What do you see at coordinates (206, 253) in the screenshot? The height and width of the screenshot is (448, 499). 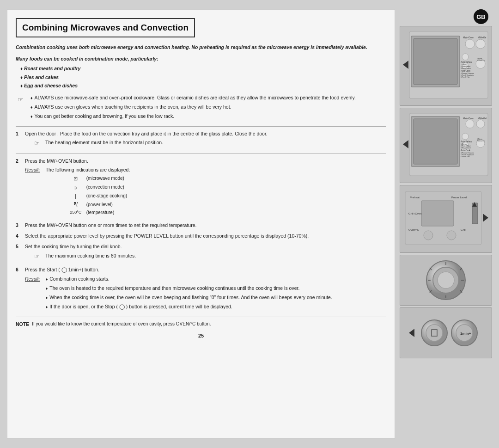 I see `step-5-content: Set the cooking time by turning the dial…` at bounding box center [206, 253].